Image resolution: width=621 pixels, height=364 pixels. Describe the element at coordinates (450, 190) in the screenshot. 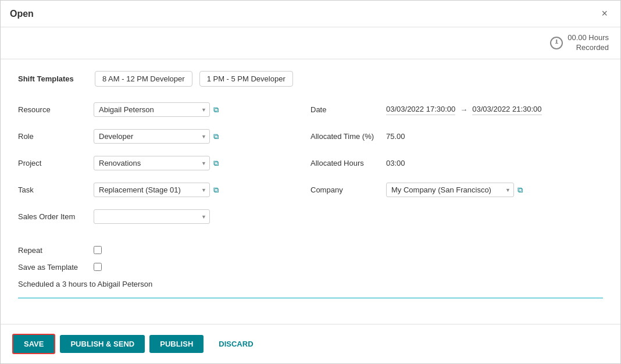

I see `company-select: My Company (San Francisco)` at that location.